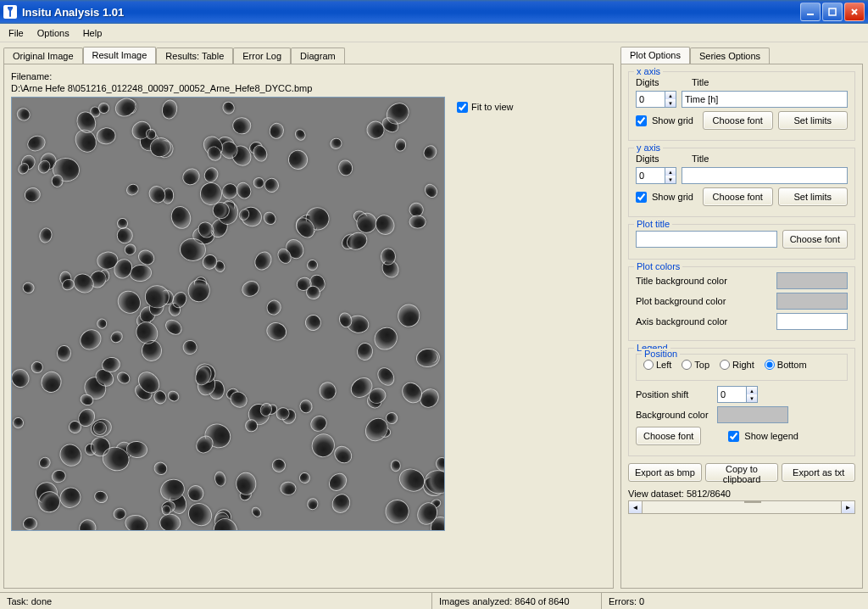 The height and width of the screenshot is (609, 868). Describe the element at coordinates (674, 415) in the screenshot. I see `legend-bg-label: Background color` at that location.